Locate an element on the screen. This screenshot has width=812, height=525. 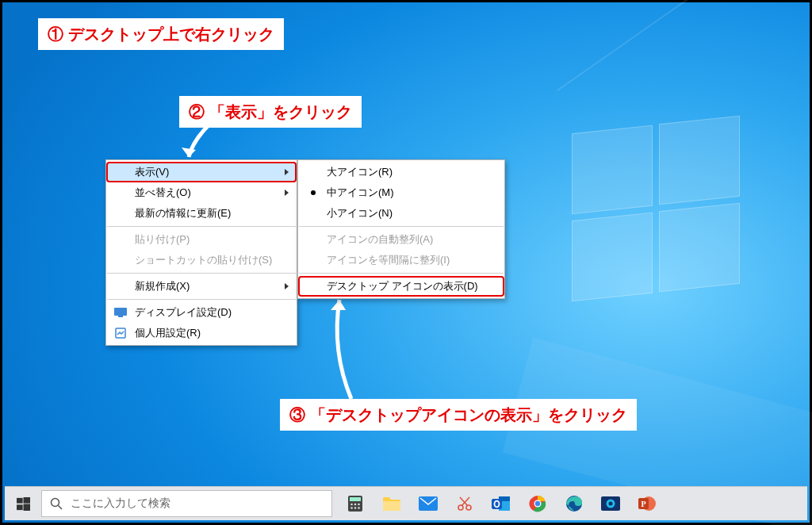
view-submenu: 大アイコン(R) 中アイコン(M) 小アイコン(N) アイコンの自動整列(A) … is located at coordinates (401, 229).